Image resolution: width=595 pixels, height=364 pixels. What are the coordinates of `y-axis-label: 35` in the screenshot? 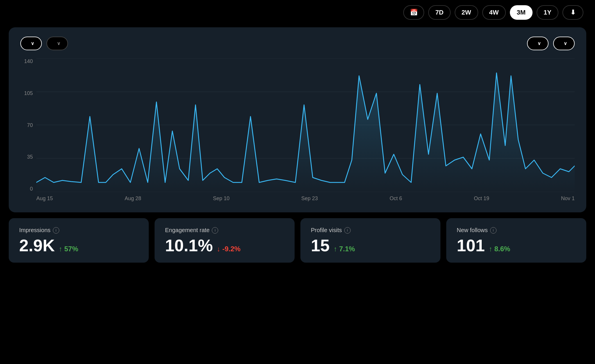 It's located at (28, 157).